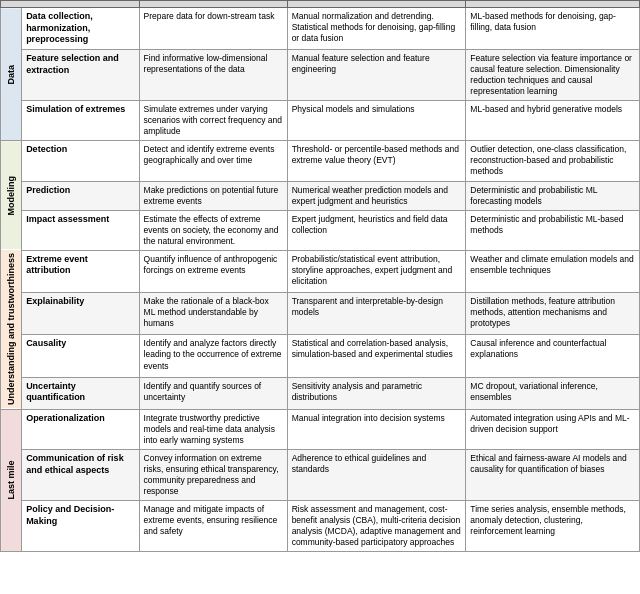 This screenshot has width=640, height=594. What do you see at coordinates (376, 161) in the screenshot?
I see `standard-methods-cell: Threshold- or percentile-based methods a…` at bounding box center [376, 161].